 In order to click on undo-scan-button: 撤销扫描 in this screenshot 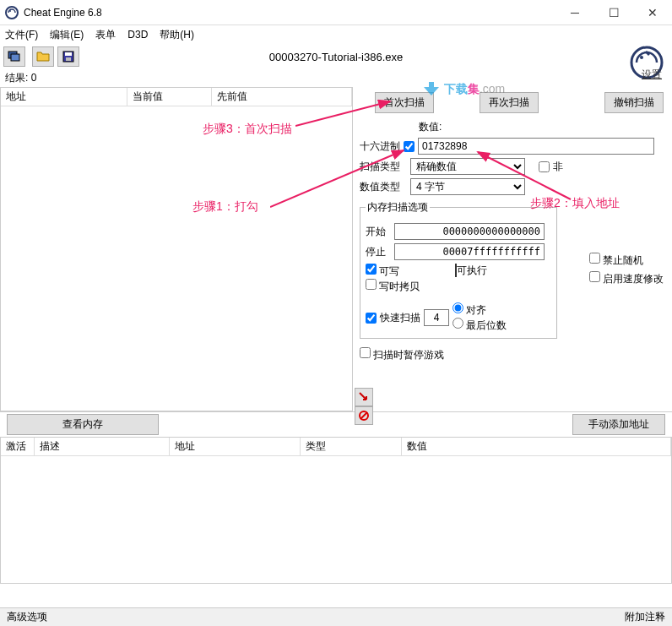, I will do `click(634, 103)`.